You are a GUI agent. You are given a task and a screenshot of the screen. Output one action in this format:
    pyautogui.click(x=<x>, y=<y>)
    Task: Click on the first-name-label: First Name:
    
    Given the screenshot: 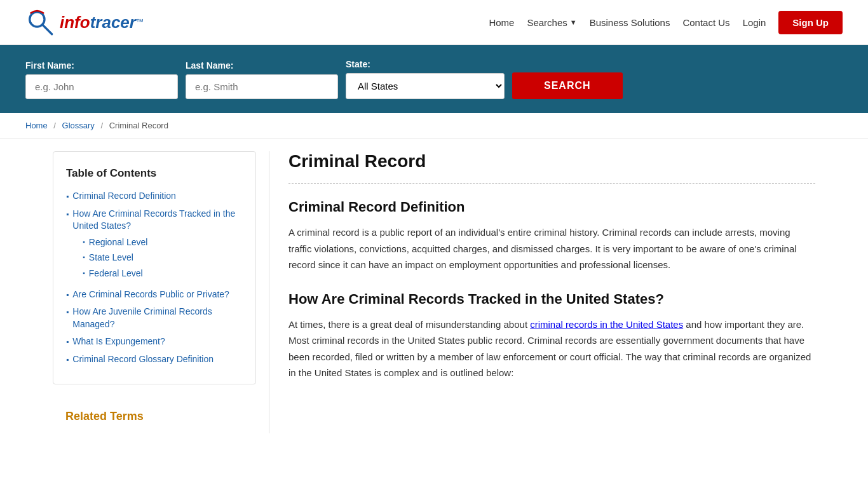 What is the action you would take?
    pyautogui.click(x=102, y=65)
    